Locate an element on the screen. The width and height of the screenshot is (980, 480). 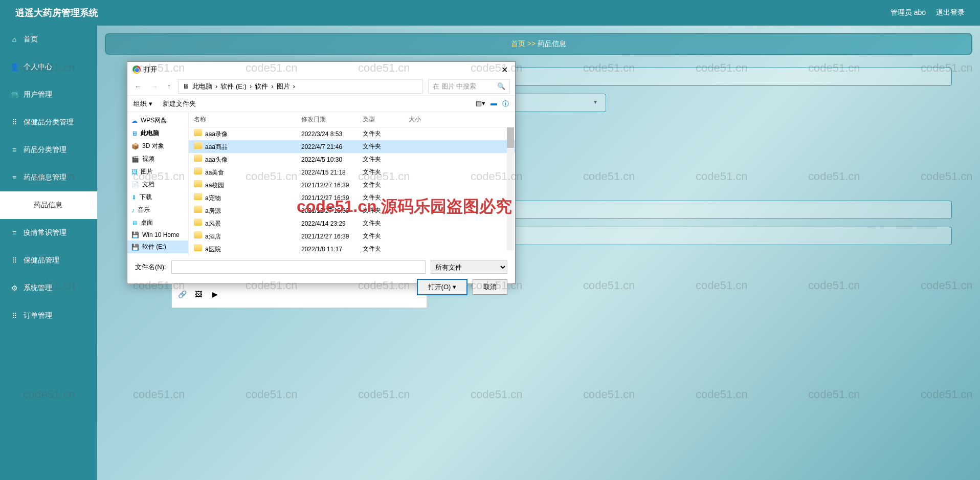
tree-label: 视频 is located at coordinates (148, 159).